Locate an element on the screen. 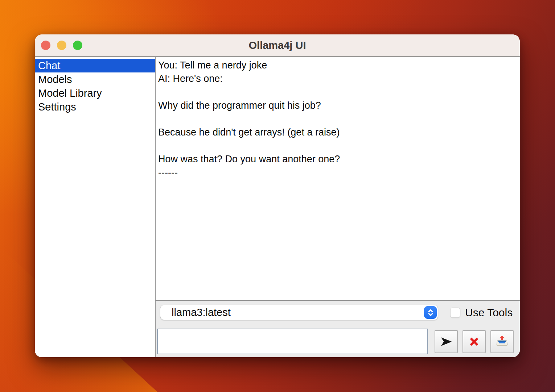 This screenshot has width=555, height=392. traffic-lights is located at coordinates (62, 45).